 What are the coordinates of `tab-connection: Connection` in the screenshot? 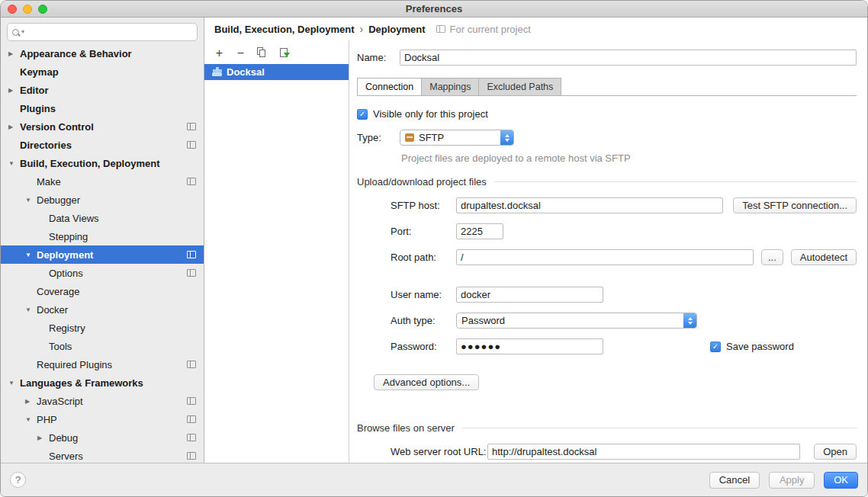 It's located at (389, 87).